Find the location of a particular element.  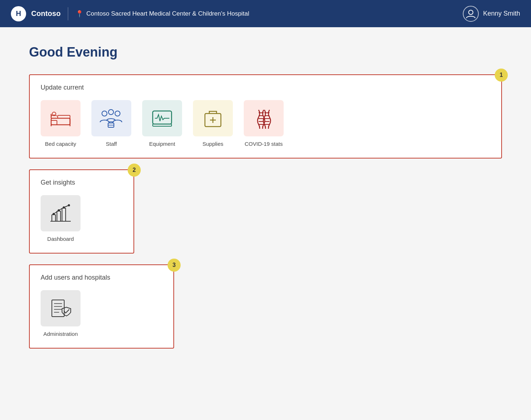

administration-item: Administration is located at coordinates (61, 313).